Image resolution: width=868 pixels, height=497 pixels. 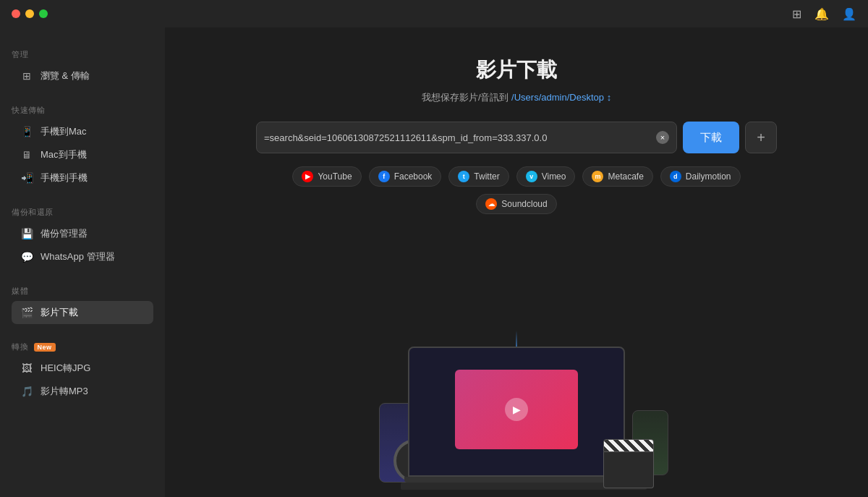 What do you see at coordinates (618, 177) in the screenshot?
I see `platform-tag-metacafe: m Metacafe` at bounding box center [618, 177].